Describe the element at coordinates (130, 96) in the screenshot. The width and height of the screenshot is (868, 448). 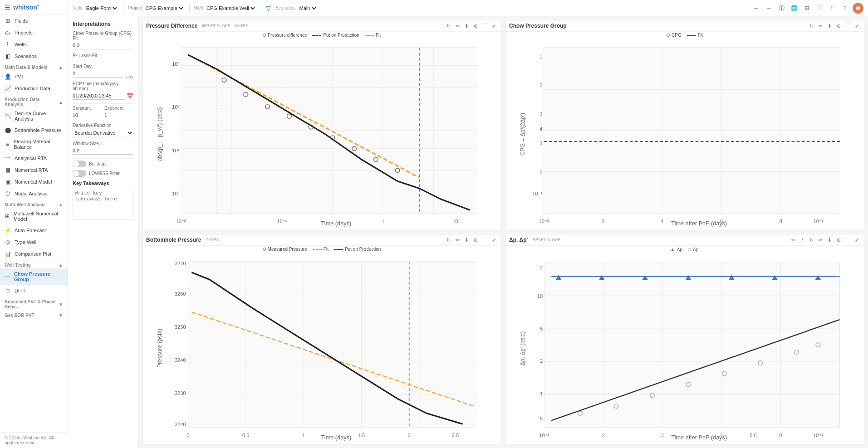
I see `calendar-icon: 📅` at that location.